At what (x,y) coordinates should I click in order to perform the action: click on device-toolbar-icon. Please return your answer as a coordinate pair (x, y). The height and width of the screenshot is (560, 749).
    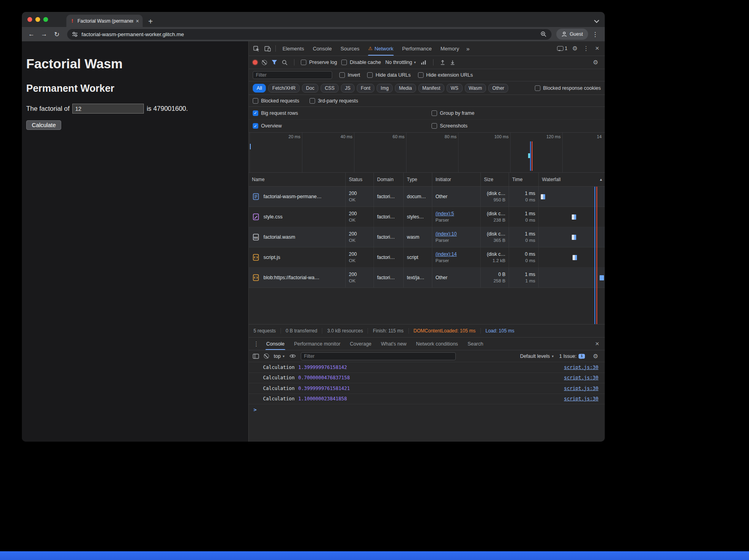
    Looking at the image, I should click on (267, 48).